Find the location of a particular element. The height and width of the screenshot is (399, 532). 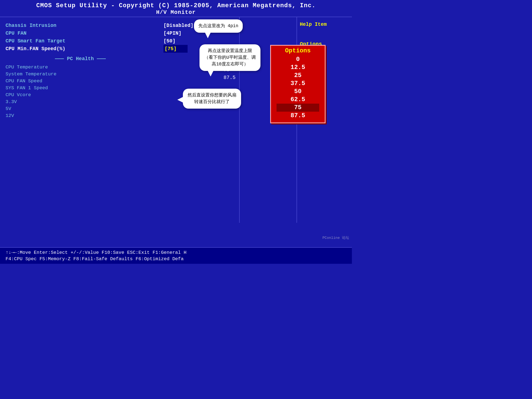

options-dropdown-panel: Options 0 12.5 25 37.5 50 62.5 75 87.5 is located at coordinates (298, 84).